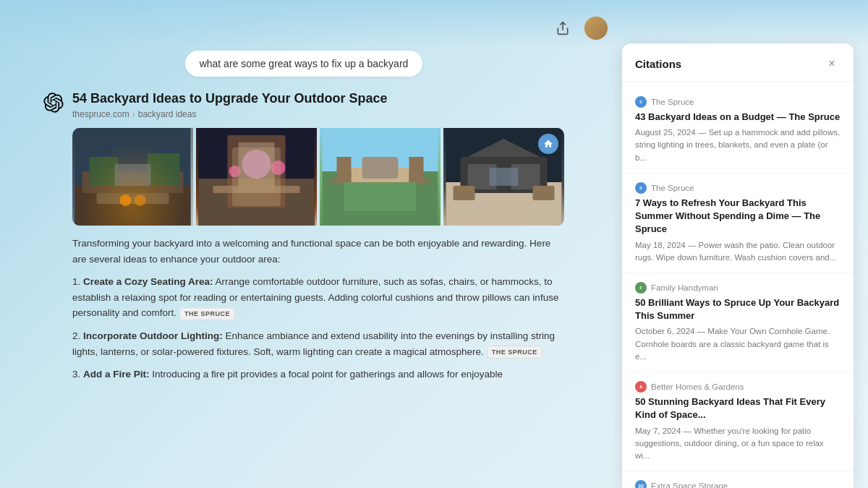 The height and width of the screenshot is (488, 868). Describe the element at coordinates (673, 188) in the screenshot. I see `citation-2-source-name: The Spruce` at that location.